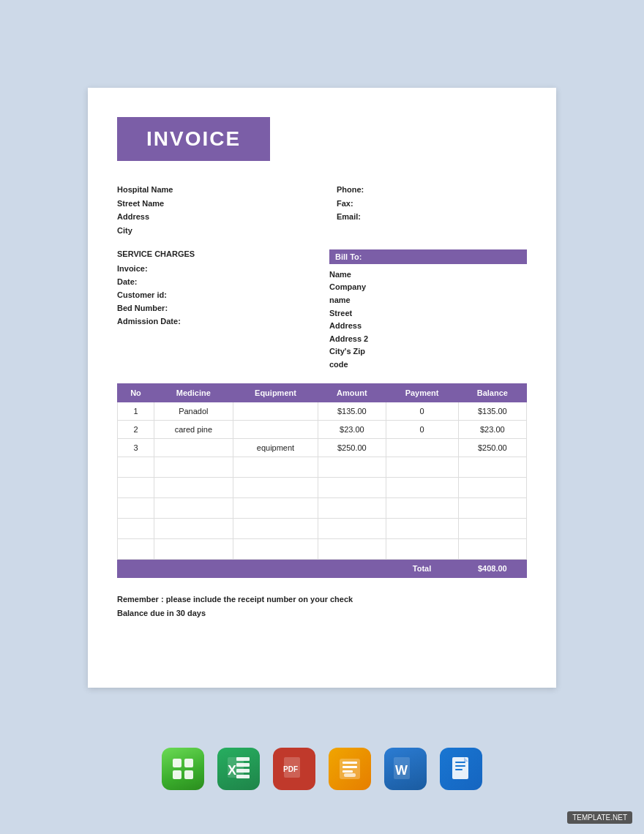 The image size is (644, 834). Describe the element at coordinates (212, 217) in the screenshot. I see `hospital-address: Address` at that location.